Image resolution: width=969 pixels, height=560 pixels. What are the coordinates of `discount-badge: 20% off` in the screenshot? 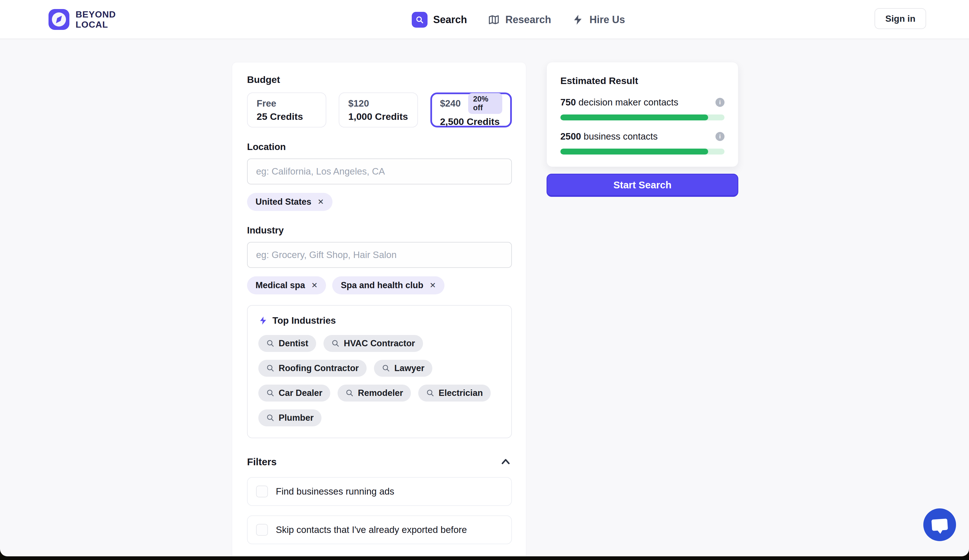 It's located at (485, 103).